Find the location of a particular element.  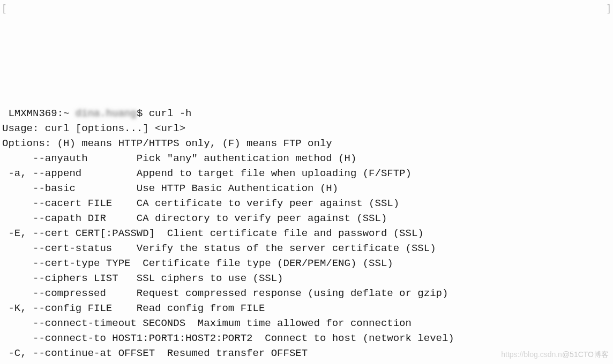

host: LMXMN369 is located at coordinates (32, 113).